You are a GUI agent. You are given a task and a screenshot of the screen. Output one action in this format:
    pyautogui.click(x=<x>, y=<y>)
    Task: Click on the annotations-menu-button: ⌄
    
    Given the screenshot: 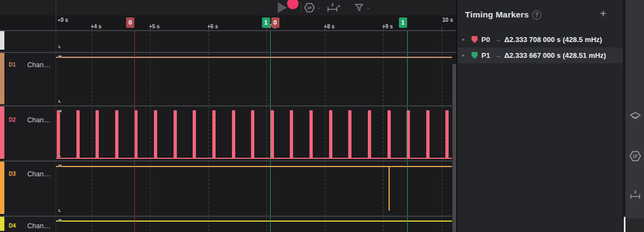 What is the action you would take?
    pyautogui.click(x=362, y=8)
    